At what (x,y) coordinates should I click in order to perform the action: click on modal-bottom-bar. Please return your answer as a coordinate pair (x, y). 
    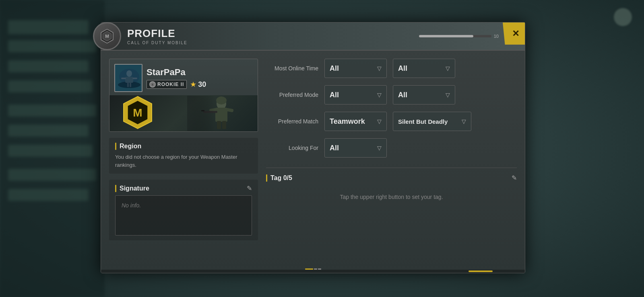
    Looking at the image, I should click on (313, 271).